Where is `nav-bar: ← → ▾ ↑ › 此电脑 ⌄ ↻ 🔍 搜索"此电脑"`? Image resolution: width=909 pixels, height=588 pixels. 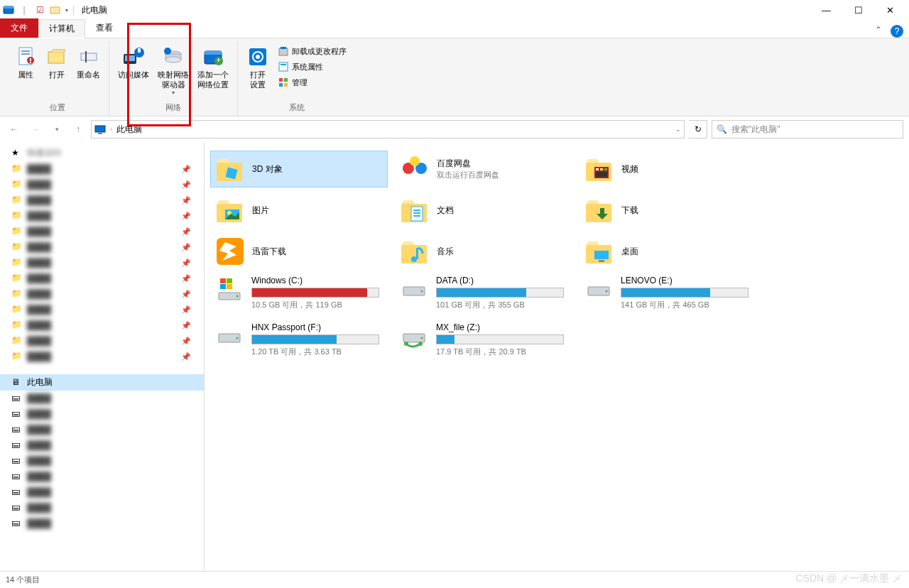
nav-bar: ← → ▾ ↑ › 此电脑 ⌄ ↻ 🔍 搜索"此电脑" is located at coordinates (454, 129).